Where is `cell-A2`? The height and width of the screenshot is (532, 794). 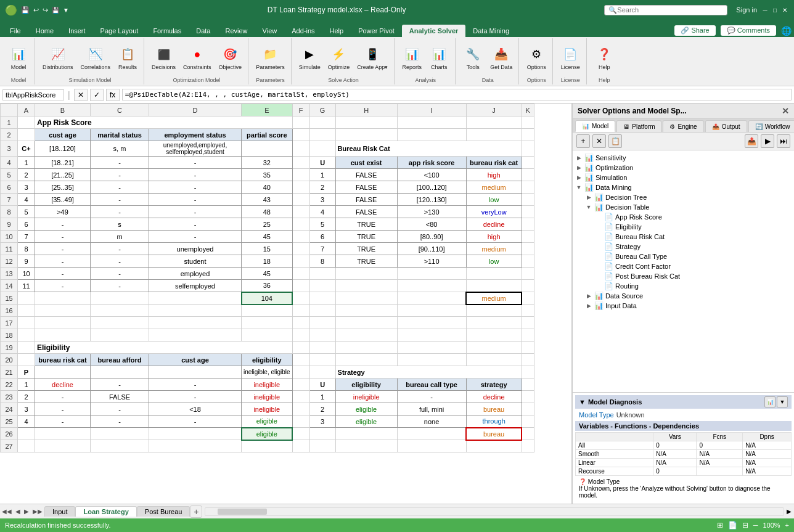 cell-A2 is located at coordinates (27, 135).